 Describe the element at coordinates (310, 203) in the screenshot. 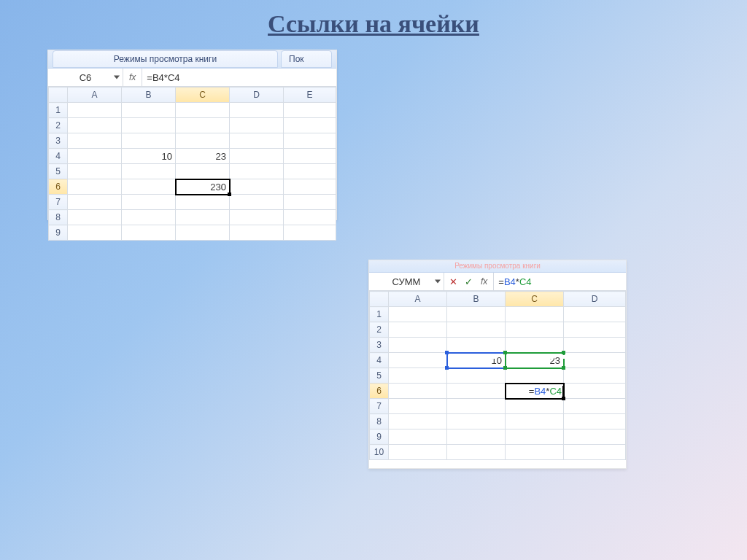

I see `cell-E7` at that location.